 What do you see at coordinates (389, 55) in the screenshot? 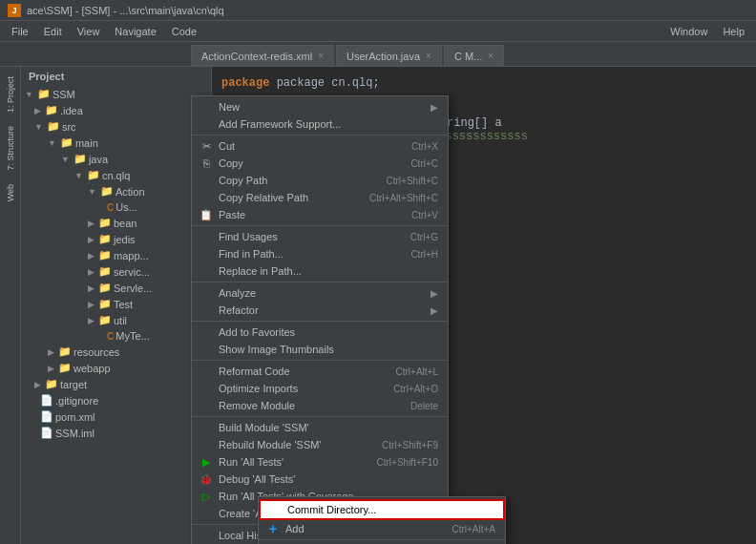
I see `tab-useraction: UserAction.java ×` at bounding box center [389, 55].